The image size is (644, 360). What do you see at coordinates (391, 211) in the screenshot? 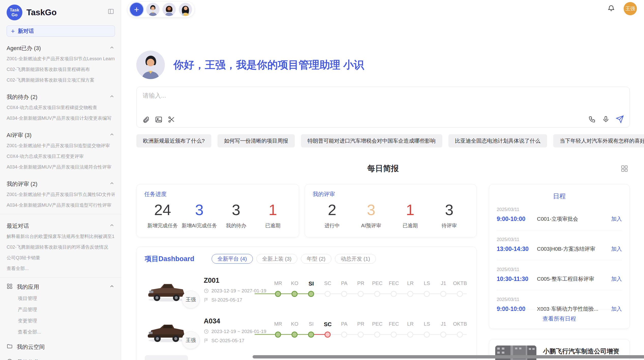
I see `my-review-card: 我的评审 2 进行中 3 AI预评审` at bounding box center [391, 211].